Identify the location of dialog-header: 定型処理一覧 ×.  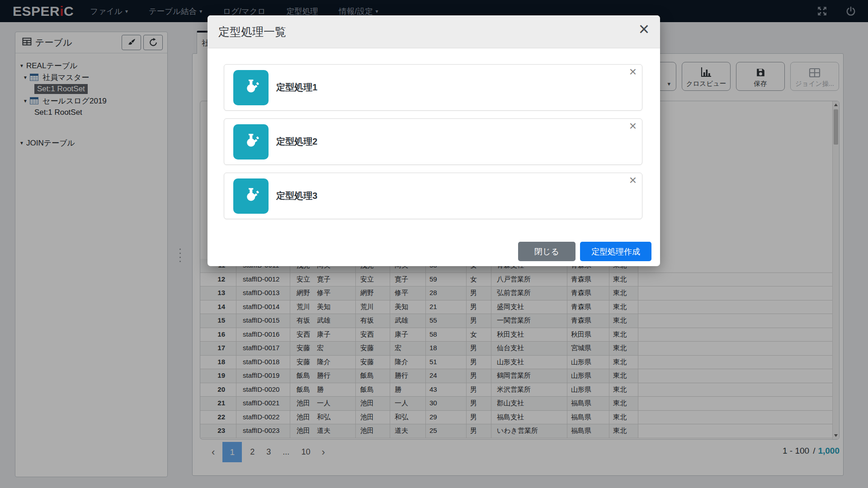
(434, 32).